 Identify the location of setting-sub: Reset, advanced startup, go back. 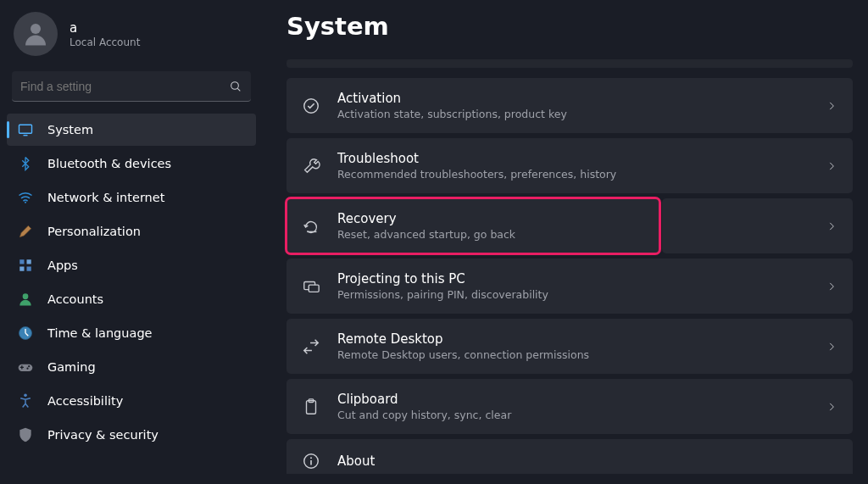
(491, 234).